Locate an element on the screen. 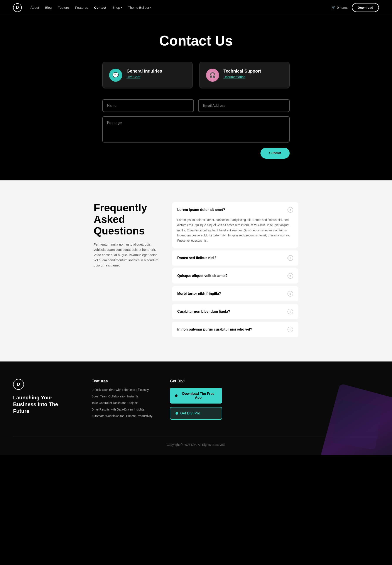 This screenshot has width=392, height=565. contact-card-support: 🎧 Technical Support Documentation is located at coordinates (244, 75).